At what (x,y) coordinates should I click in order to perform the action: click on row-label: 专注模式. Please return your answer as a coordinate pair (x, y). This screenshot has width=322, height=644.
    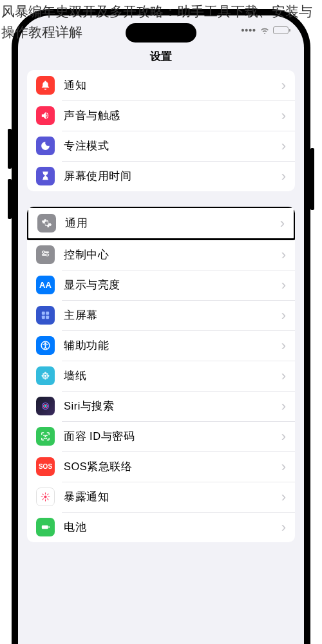
    Looking at the image, I should click on (171, 146).